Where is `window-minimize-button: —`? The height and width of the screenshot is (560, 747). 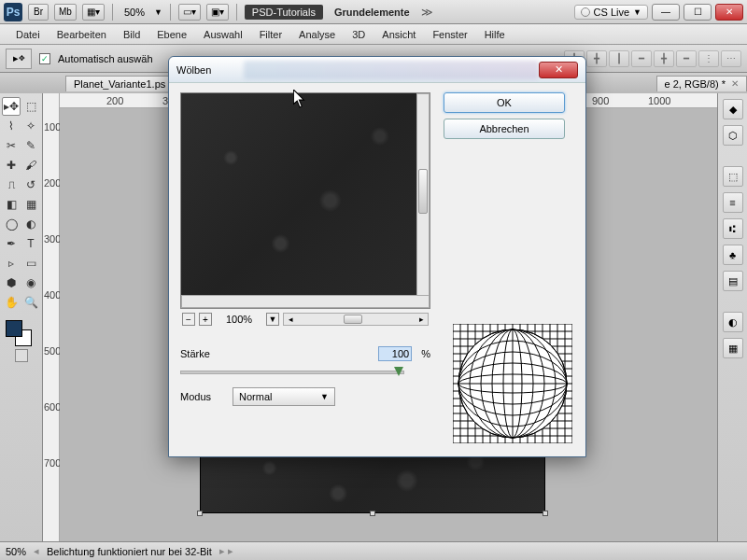
window-minimize-button: — is located at coordinates (666, 12).